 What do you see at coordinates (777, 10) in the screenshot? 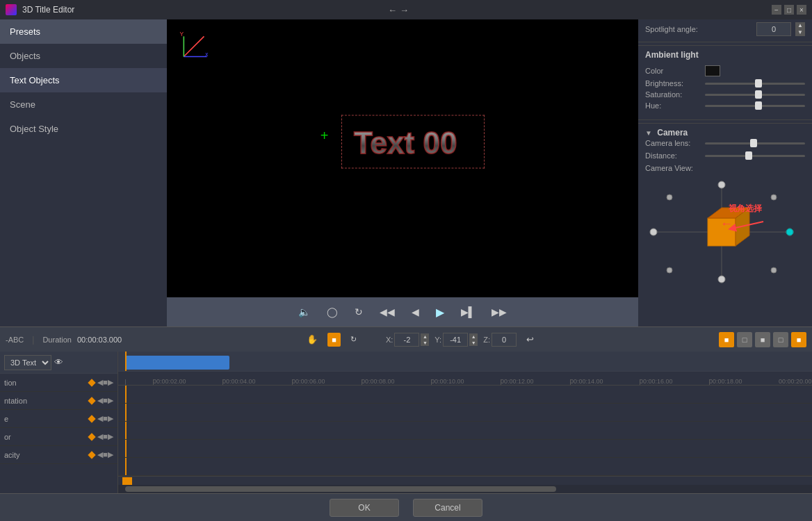
I see `minimize-button: −` at bounding box center [777, 10].